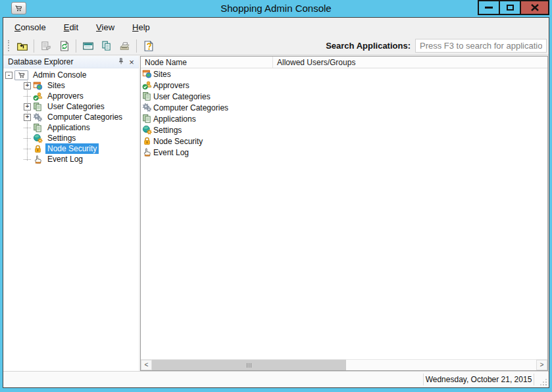  I want to click on node-name: Applications, so click(175, 119).